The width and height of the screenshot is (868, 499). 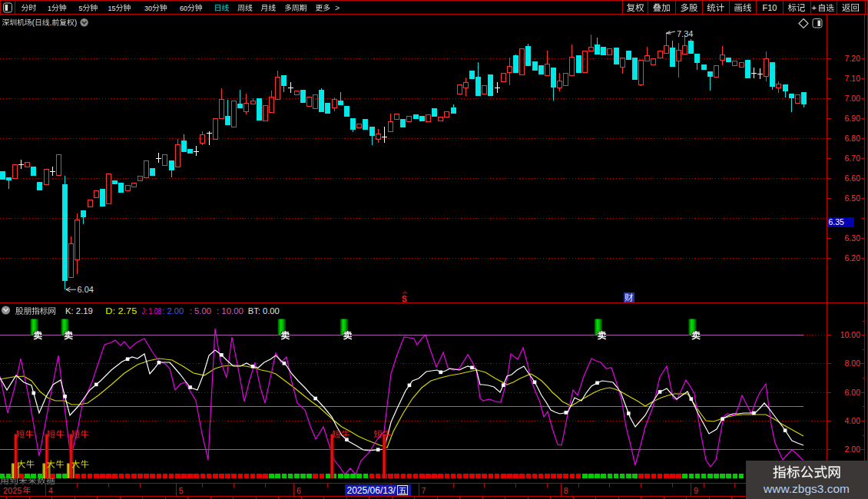 What do you see at coordinates (853, 238) in the screenshot?
I see `svg-text: 6.30` at bounding box center [853, 238].